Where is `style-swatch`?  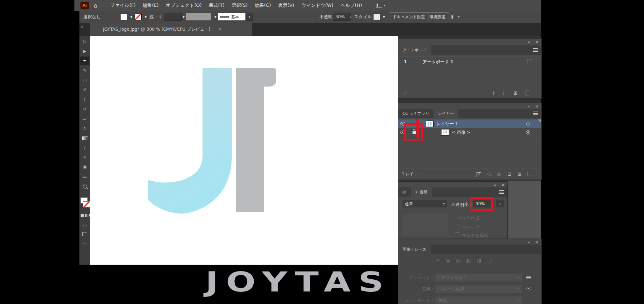
style-swatch is located at coordinates (377, 17).